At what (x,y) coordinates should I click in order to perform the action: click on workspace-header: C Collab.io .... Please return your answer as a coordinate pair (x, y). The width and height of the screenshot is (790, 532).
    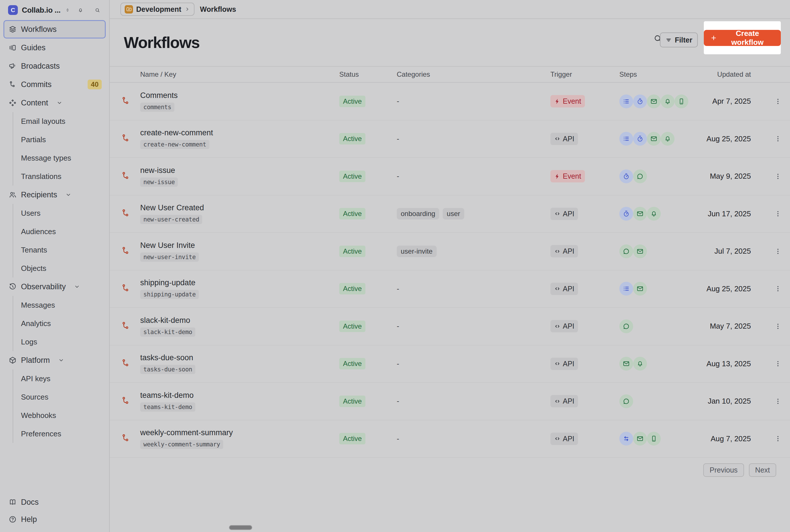
    Looking at the image, I should click on (55, 10).